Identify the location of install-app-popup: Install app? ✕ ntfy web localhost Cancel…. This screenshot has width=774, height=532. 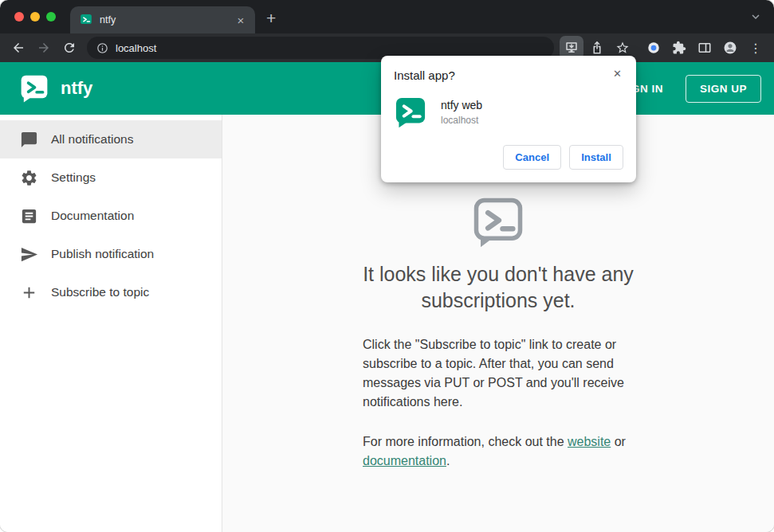
(509, 119).